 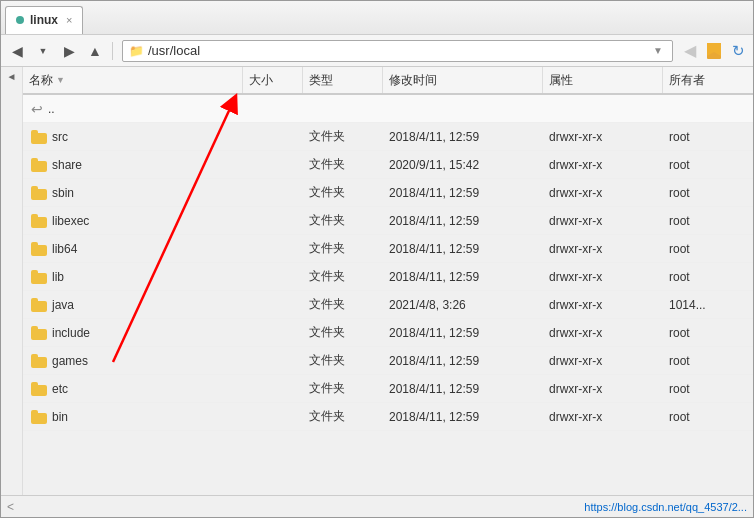 I want to click on col-header-permissions: 属性, so click(x=603, y=80).